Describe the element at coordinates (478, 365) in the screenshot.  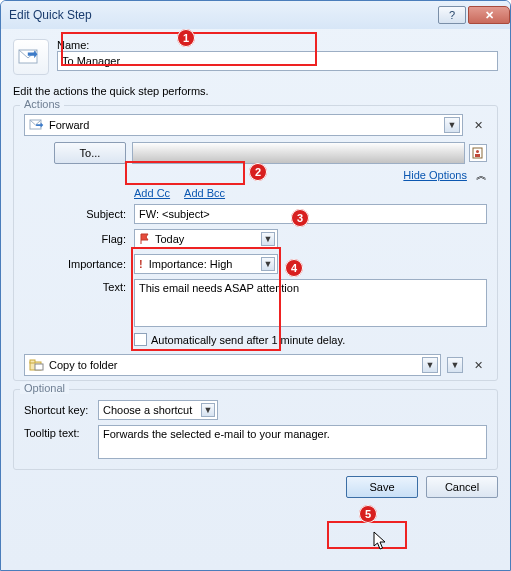
I see `delete-action2-button: ✕` at that location.